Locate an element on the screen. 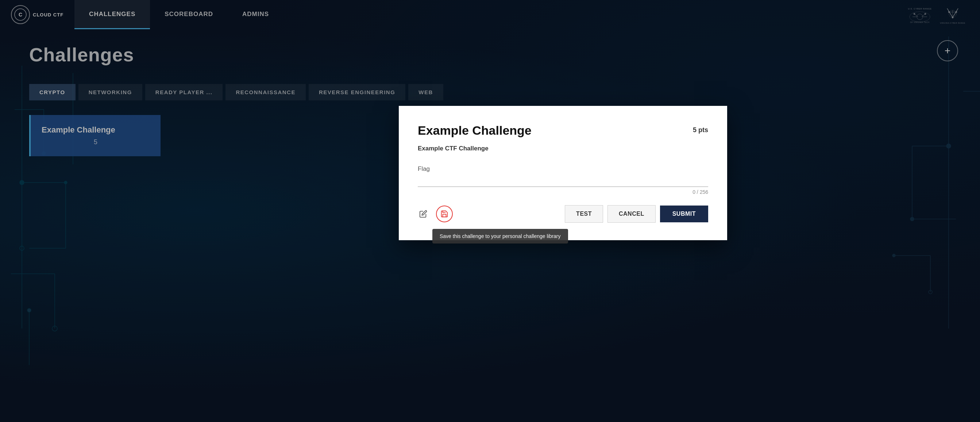 The image size is (980, 422). modal-pts: 5 pts is located at coordinates (701, 130).